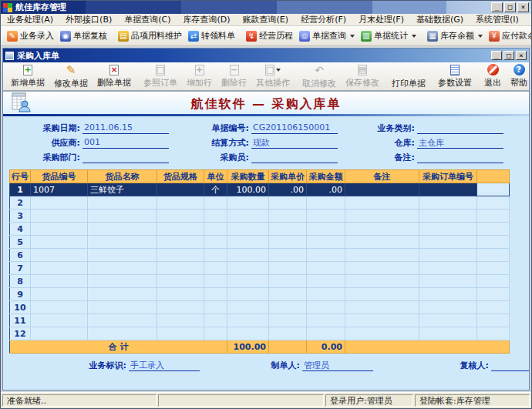  What do you see at coordinates (338, 365) in the screenshot?
I see `field-value: 管理员` at bounding box center [338, 365].